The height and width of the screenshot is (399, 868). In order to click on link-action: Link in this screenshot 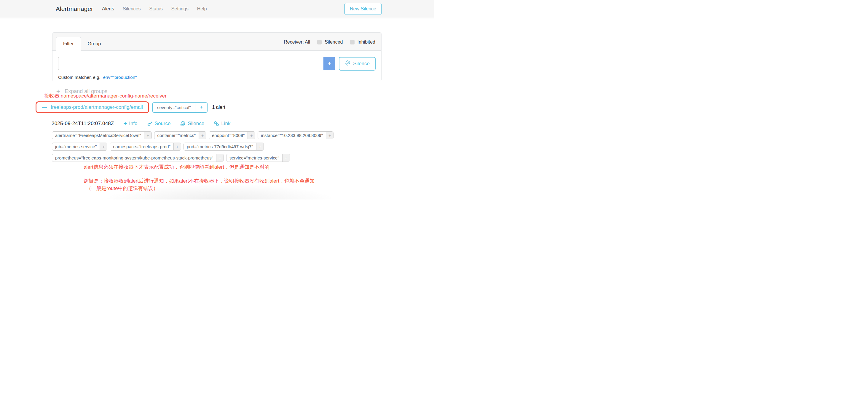, I will do `click(222, 124)`.